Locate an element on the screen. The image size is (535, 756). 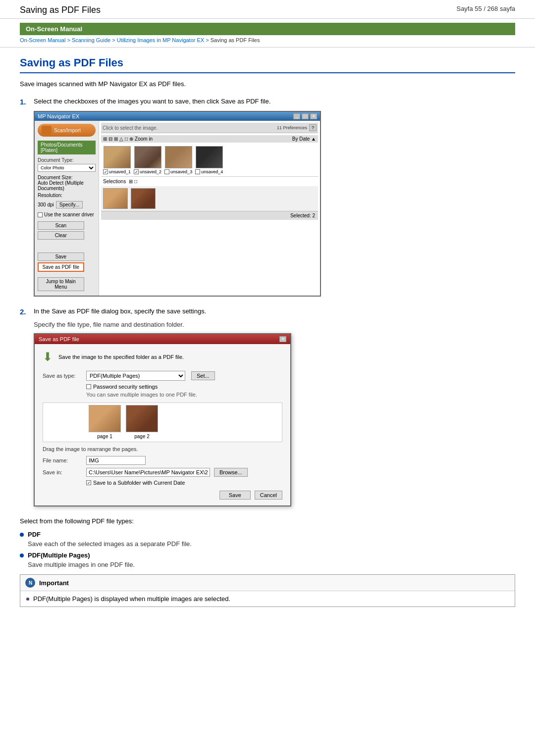
thumb-3-label: unsaved_3 is located at coordinates (181, 172).